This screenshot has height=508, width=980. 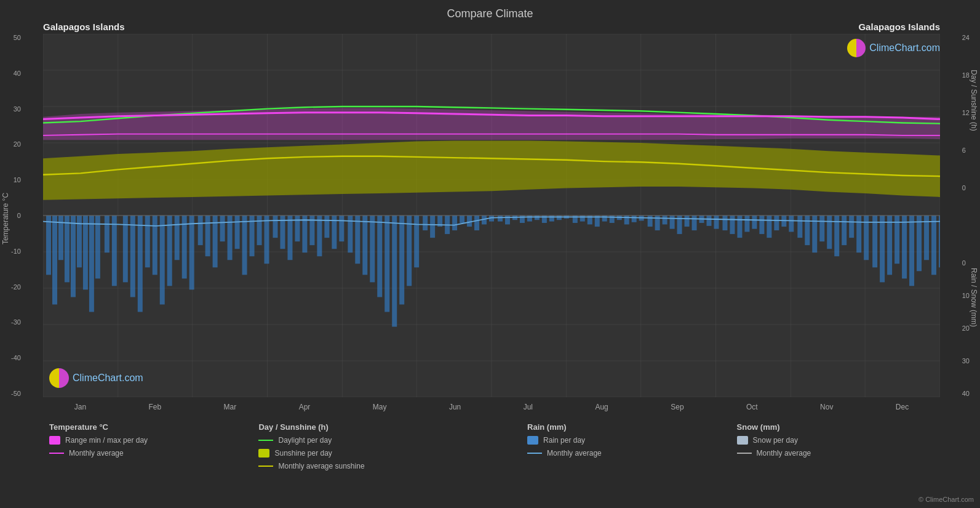 I want to click on x-label-may: May, so click(x=380, y=407).